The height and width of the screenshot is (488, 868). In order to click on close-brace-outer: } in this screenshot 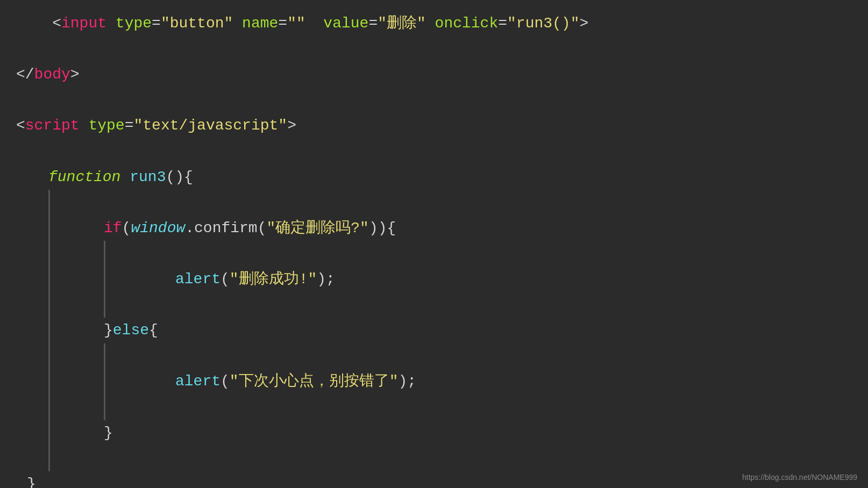, I will do `click(31, 479)`.